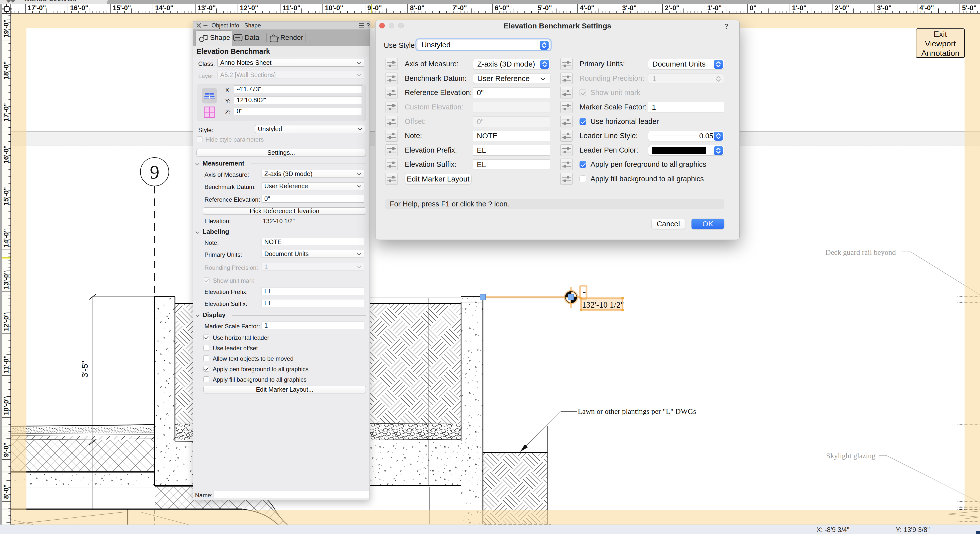  I want to click on svg-text: 3'-5", so click(84, 369).